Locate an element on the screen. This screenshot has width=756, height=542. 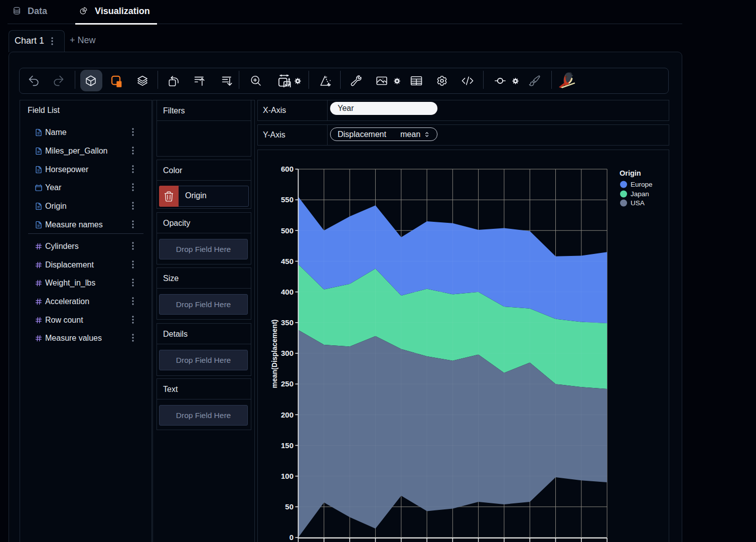
svg-text: Origin is located at coordinates (630, 173).